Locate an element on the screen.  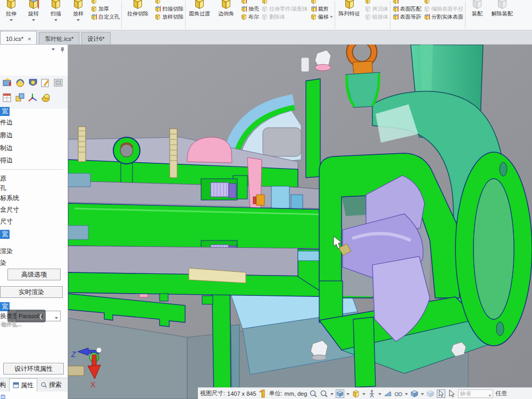
tree-item: 制边 is located at coordinates (6, 148).